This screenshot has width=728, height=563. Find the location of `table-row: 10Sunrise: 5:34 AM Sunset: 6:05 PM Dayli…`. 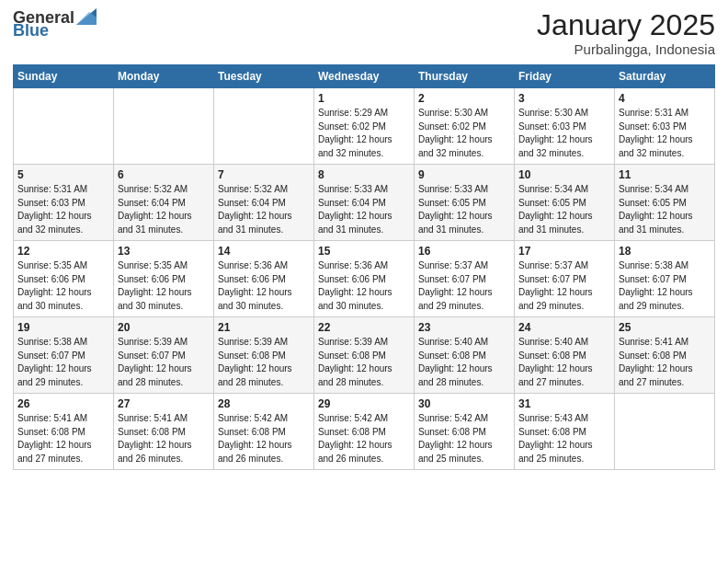

table-row: 10Sunrise: 5:34 AM Sunset: 6:05 PM Dayli… is located at coordinates (564, 202).